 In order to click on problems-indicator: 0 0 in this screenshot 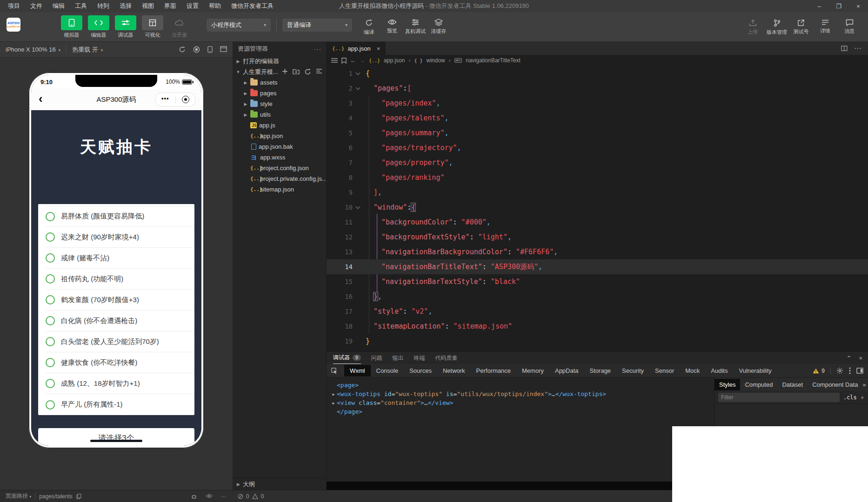, I will do `click(280, 496)`.